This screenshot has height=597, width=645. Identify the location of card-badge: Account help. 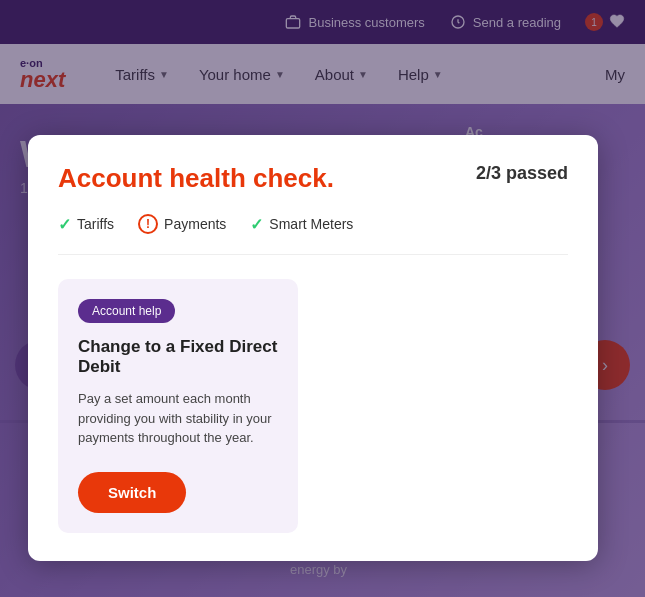
(126, 311).